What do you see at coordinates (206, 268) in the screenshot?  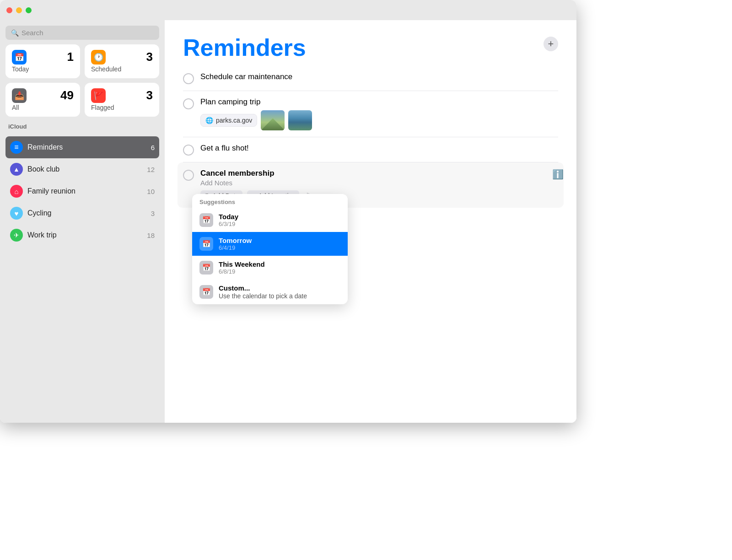 I see `suggestion-weekend-icon: 📅` at bounding box center [206, 268].